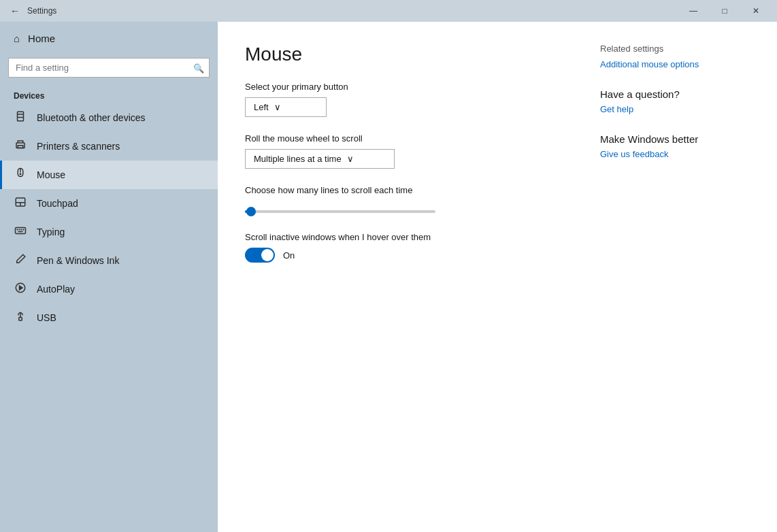 This screenshot has height=532, width=777. What do you see at coordinates (20, 289) in the screenshot?
I see `autoplay-icon` at bounding box center [20, 289].